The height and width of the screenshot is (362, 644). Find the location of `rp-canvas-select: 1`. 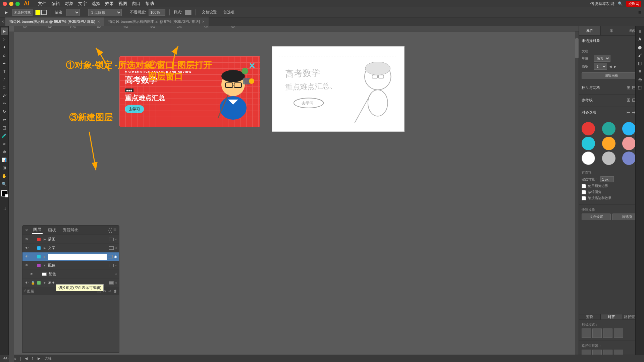

rp-canvas-select: 1 is located at coordinates (600, 66).